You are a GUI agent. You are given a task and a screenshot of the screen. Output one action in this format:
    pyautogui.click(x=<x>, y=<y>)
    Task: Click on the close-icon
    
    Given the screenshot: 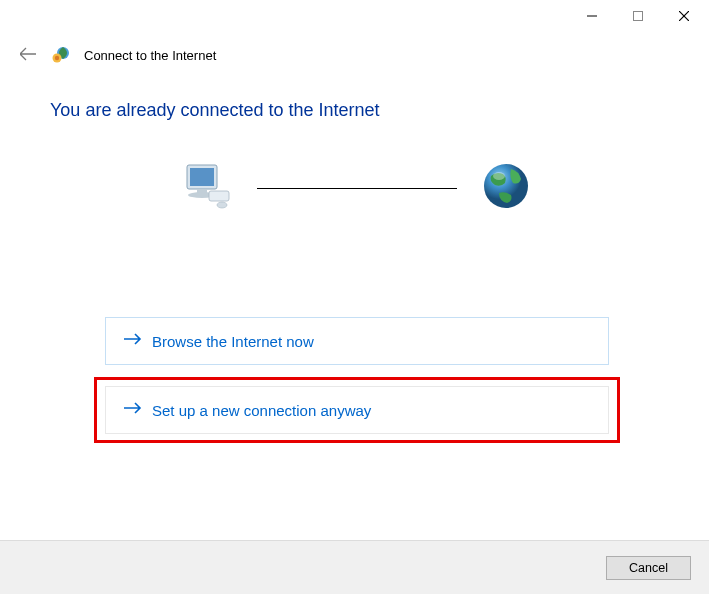 What is the action you would take?
    pyautogui.click(x=684, y=16)
    